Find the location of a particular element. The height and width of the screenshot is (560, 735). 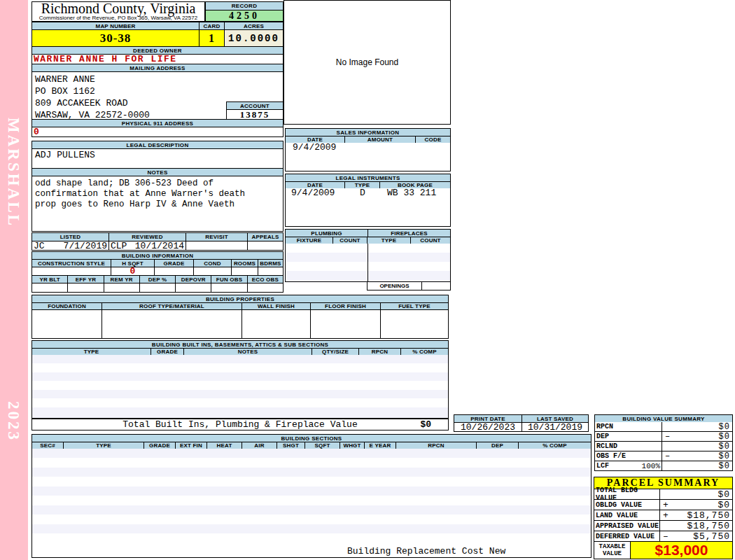

card-value: 1 is located at coordinates (212, 38).